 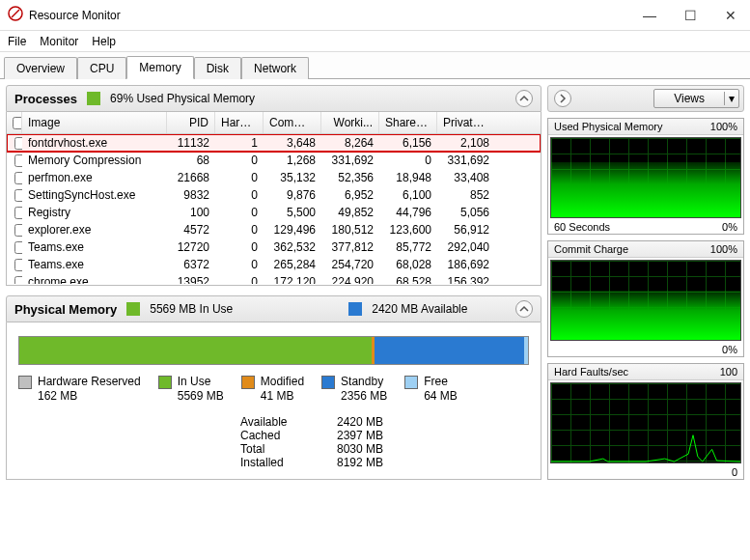 What do you see at coordinates (350, 143) in the screenshot?
I see `cell-working: 8,264` at bounding box center [350, 143].